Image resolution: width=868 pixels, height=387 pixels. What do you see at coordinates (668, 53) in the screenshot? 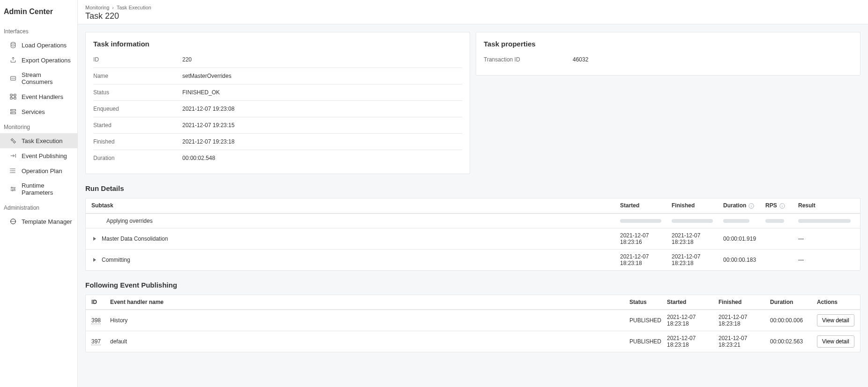
I see `task-properties-card: Task properties Transaction ID46032` at bounding box center [668, 53].